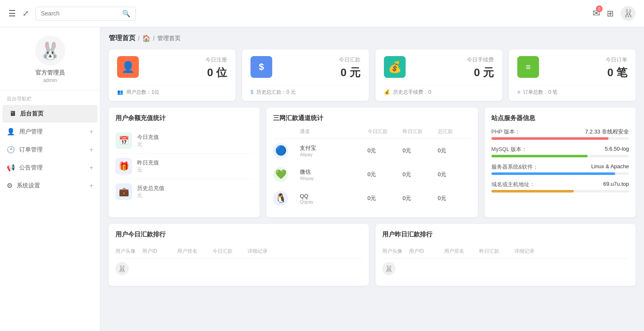 The height and width of the screenshot is (331, 644). What do you see at coordinates (480, 60) in the screenshot?
I see `stat-title-fee: 今日手续费` at bounding box center [480, 60].